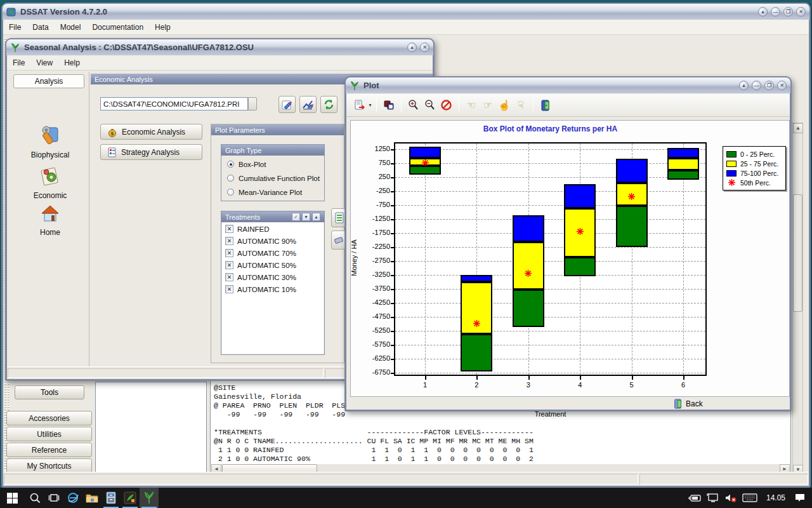 This screenshot has width=812, height=508. What do you see at coordinates (49, 418) in the screenshot?
I see `nav-button-accessories: Accessories` at bounding box center [49, 418].